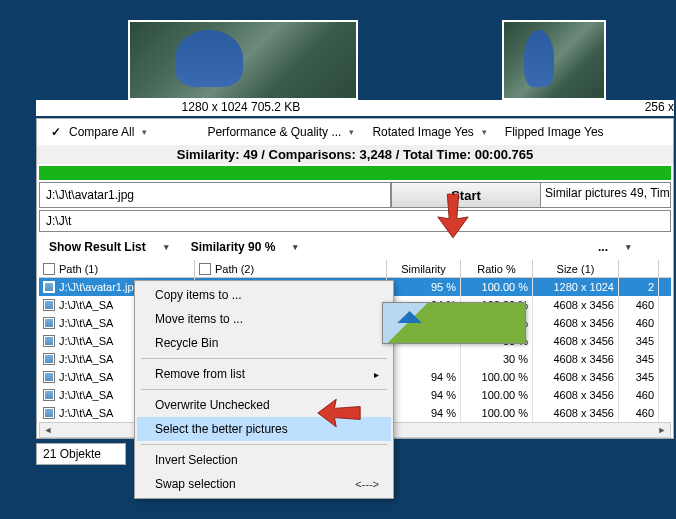  What do you see at coordinates (280, 132) in the screenshot?
I see `performance-quality-dropdown: Performance & Quality ...` at bounding box center [280, 132].